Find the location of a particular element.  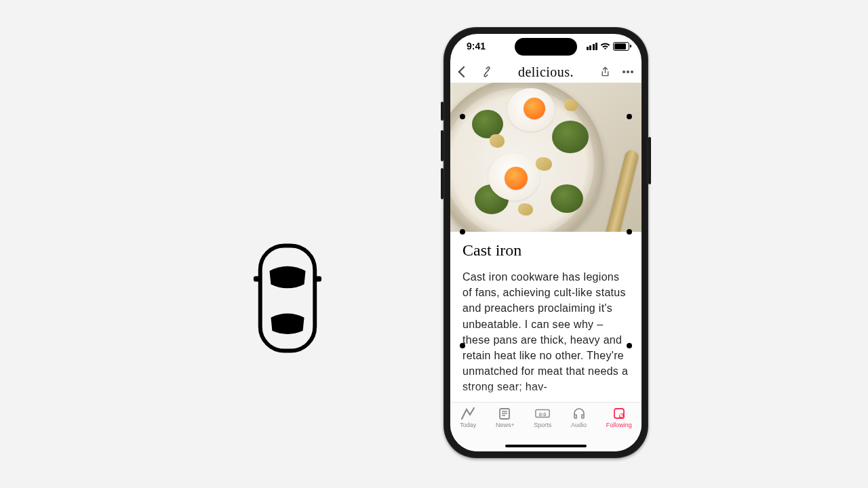

tab-following: Following is located at coordinates (619, 429).